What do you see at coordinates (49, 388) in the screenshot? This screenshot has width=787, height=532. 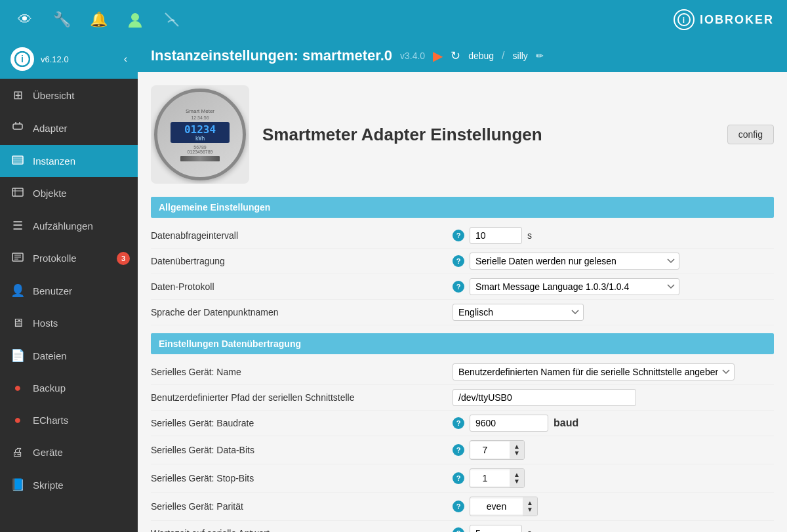 I see `sidebar-label-backup: Backup` at bounding box center [49, 388].